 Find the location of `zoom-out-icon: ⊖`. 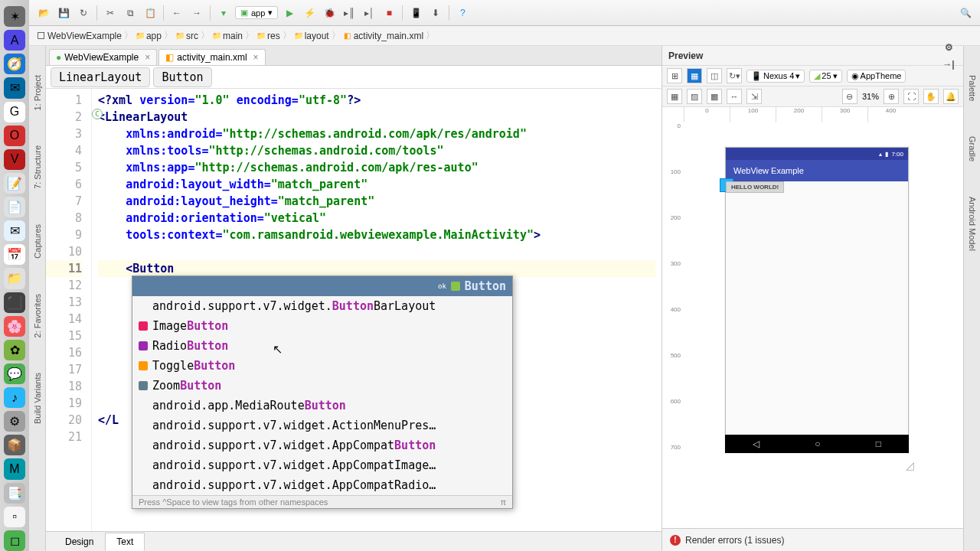

zoom-out-icon: ⊖ is located at coordinates (850, 96).